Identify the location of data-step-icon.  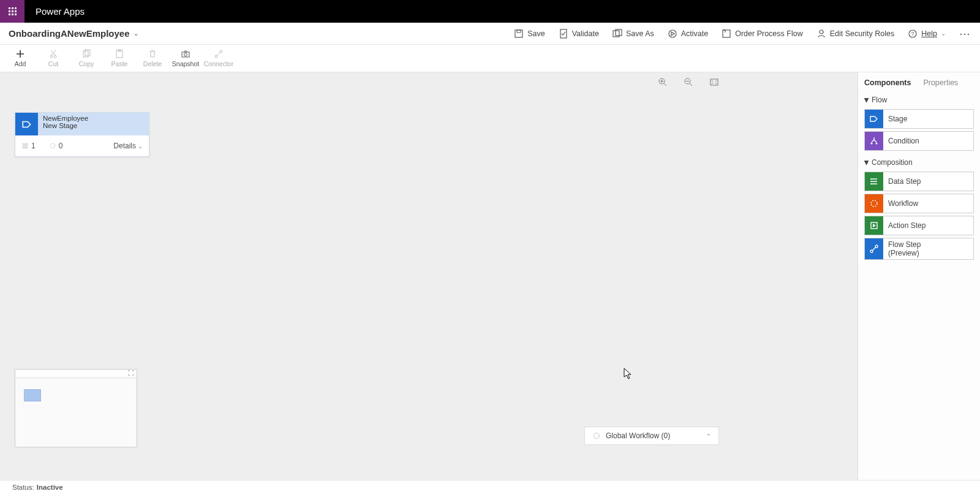
(874, 181).